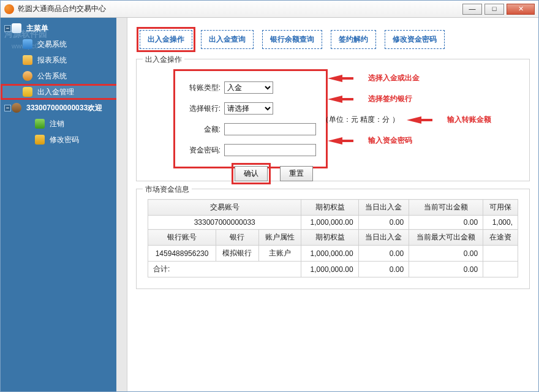 The width and height of the screenshot is (539, 392). I want to click on sidebar-item-label: 333007000000033欢迎, so click(64, 108).